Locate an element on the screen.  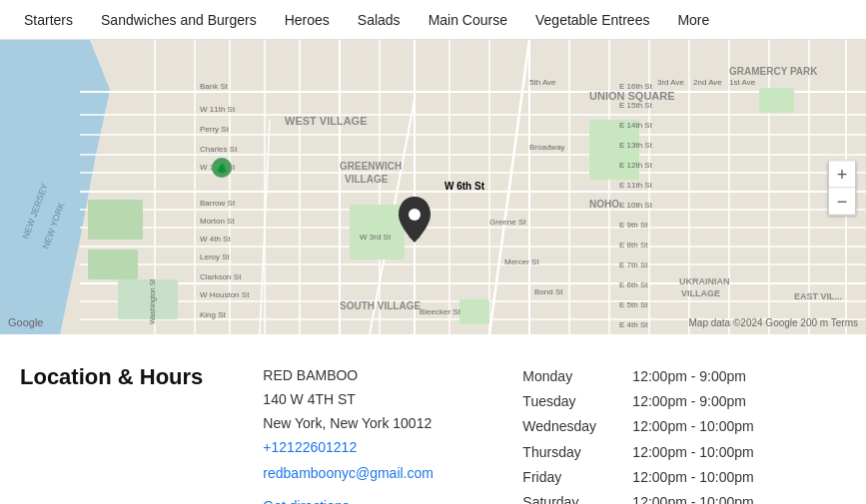
svg-text: Barrow St is located at coordinates (218, 204).